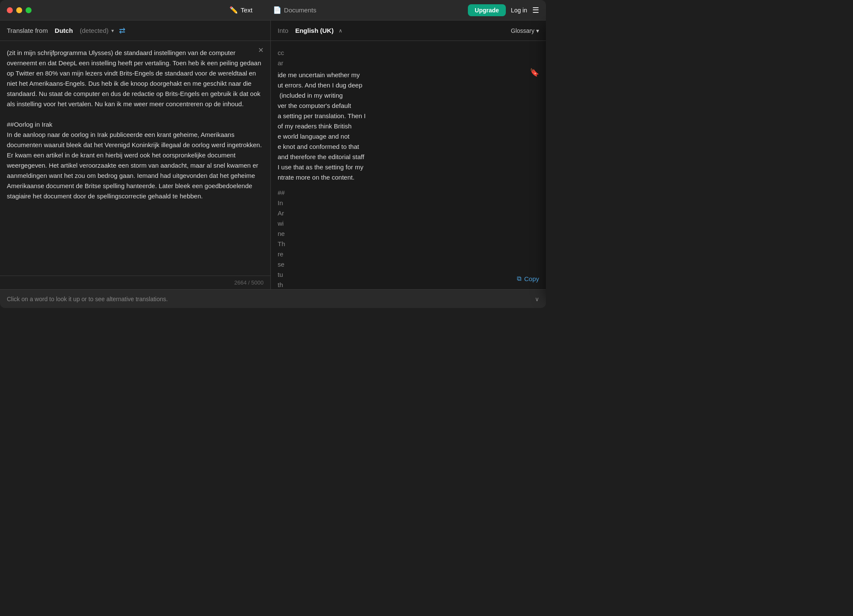  I want to click on titlebar-nav: ✏️ Text 📄 Documents, so click(273, 10).